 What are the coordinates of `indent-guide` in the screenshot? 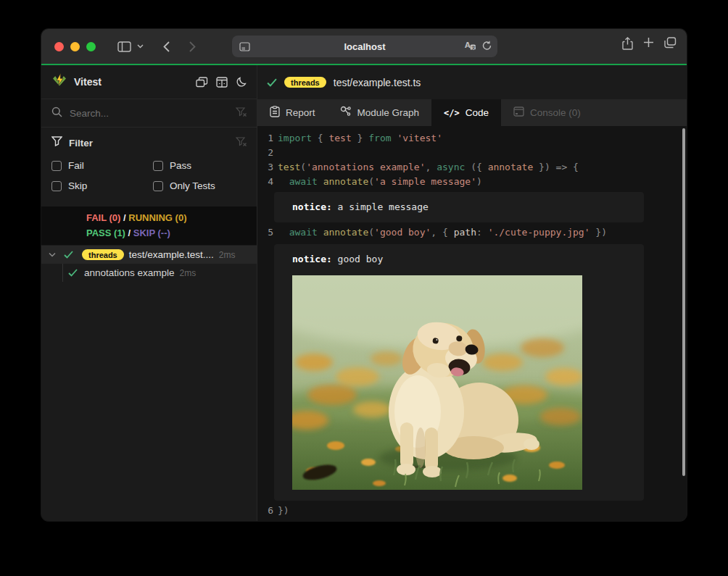 It's located at (62, 272).